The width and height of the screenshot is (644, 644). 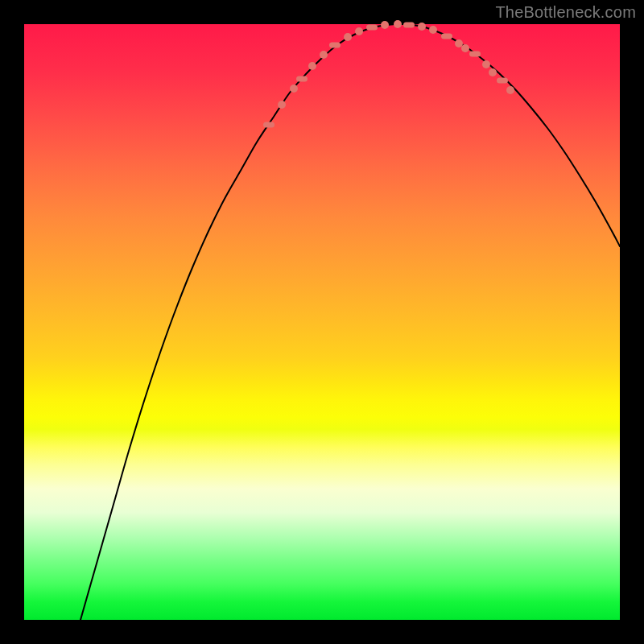 What do you see at coordinates (389, 74) in the screenshot?
I see `curve-markers` at bounding box center [389, 74].